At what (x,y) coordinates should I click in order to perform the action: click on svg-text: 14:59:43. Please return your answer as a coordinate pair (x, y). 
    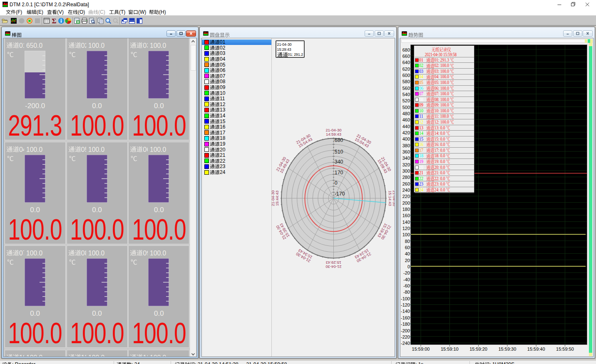
    Looking at the image, I should click on (334, 134).